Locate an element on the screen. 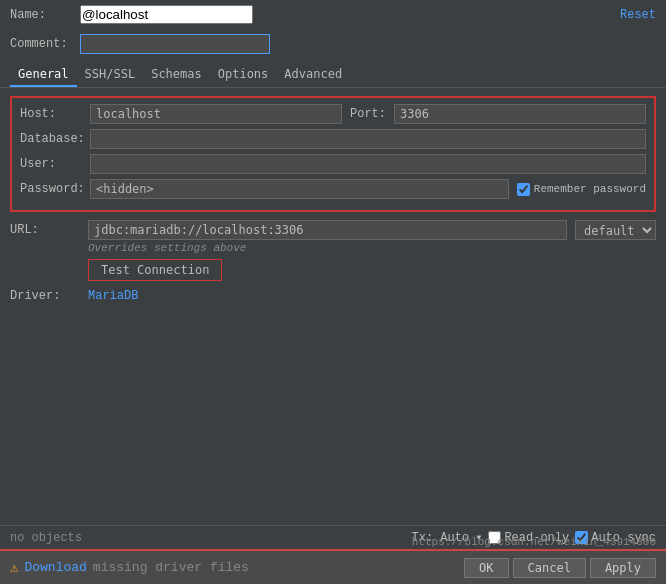  test-connection-wrap: Test Connection is located at coordinates (372, 270).